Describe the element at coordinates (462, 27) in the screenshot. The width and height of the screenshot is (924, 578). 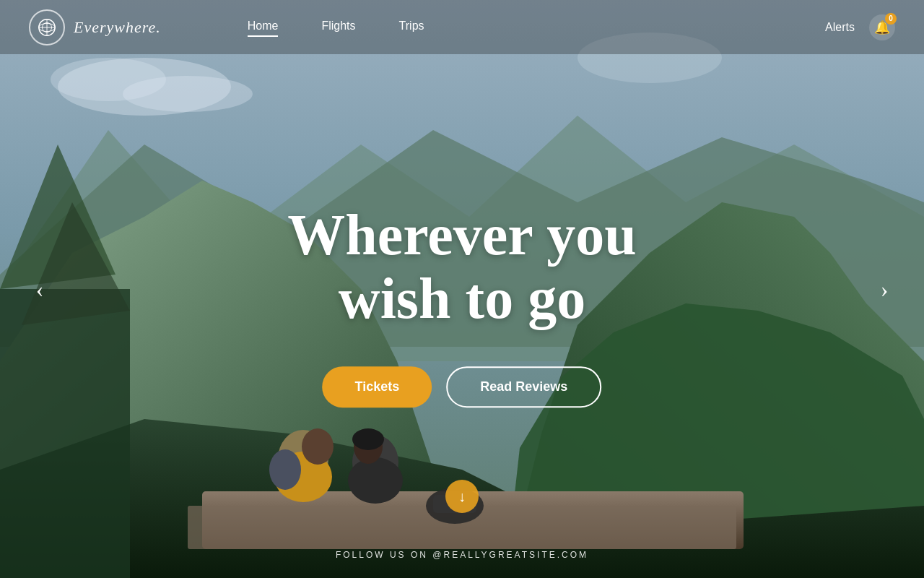
I see `navbar: Everywhere. Home Flights Trips Alerts 🔔 …` at that location.